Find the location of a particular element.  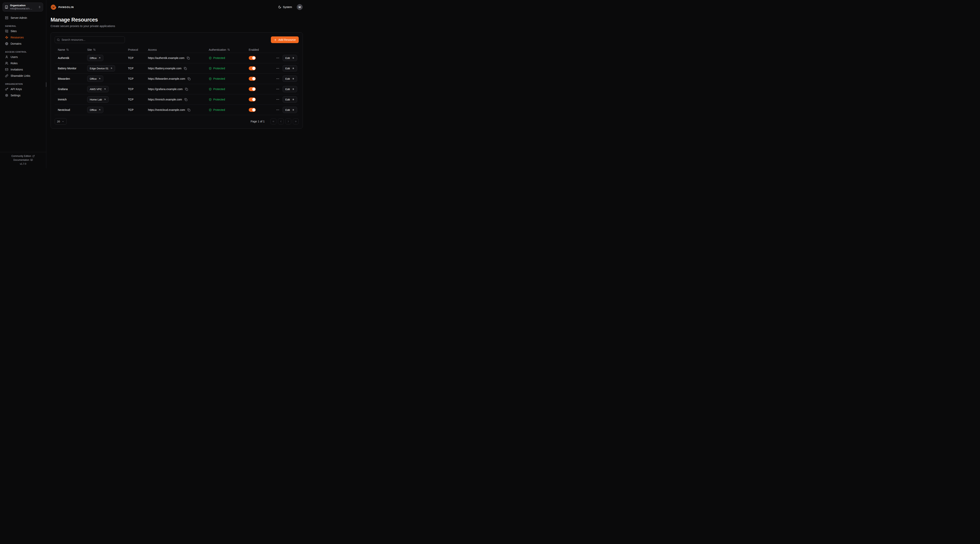

avatar: M is located at coordinates (300, 7).